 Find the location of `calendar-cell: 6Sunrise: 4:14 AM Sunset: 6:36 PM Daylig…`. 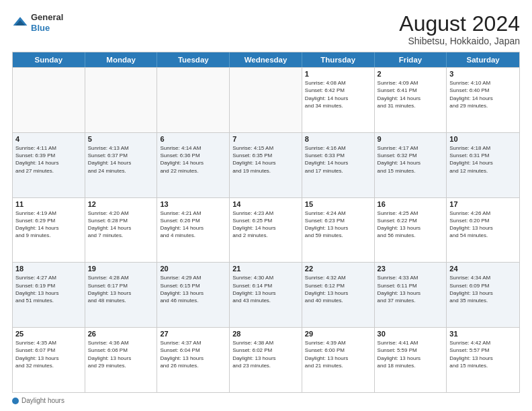

calendar-cell: 6Sunrise: 4:14 AM Sunset: 6:36 PM Daylig… is located at coordinates (193, 165).